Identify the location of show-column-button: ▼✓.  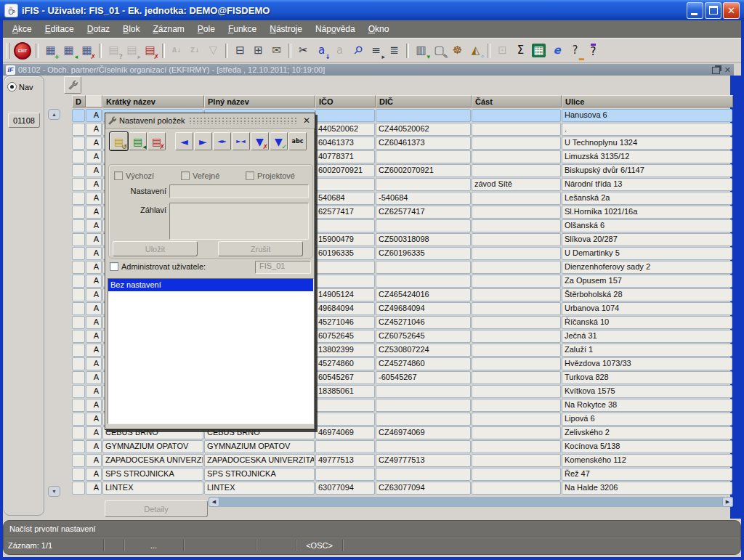
(279, 141).